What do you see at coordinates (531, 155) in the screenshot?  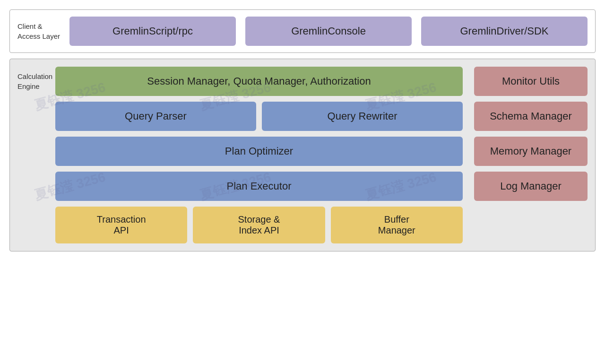 I see `calc-right-column: Monitor Utils Schema Manager Memory Mana…` at bounding box center [531, 155].